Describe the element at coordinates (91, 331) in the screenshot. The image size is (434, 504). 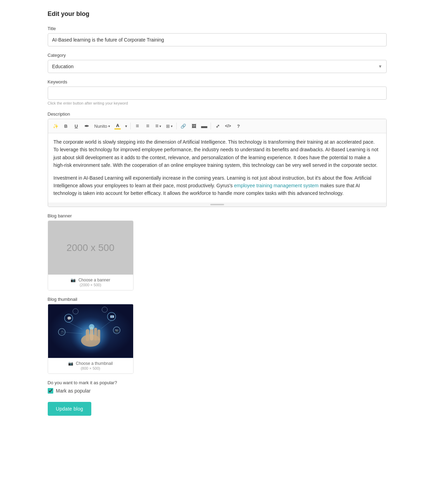
I see `thumbnail-svg: 💬 📧 🎵 📷` at that location.